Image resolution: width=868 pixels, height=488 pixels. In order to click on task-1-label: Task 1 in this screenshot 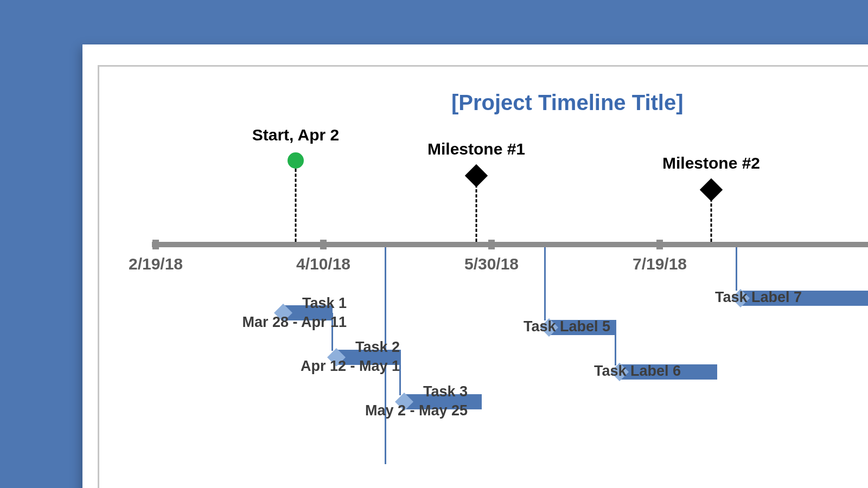, I will do `click(324, 304)`.